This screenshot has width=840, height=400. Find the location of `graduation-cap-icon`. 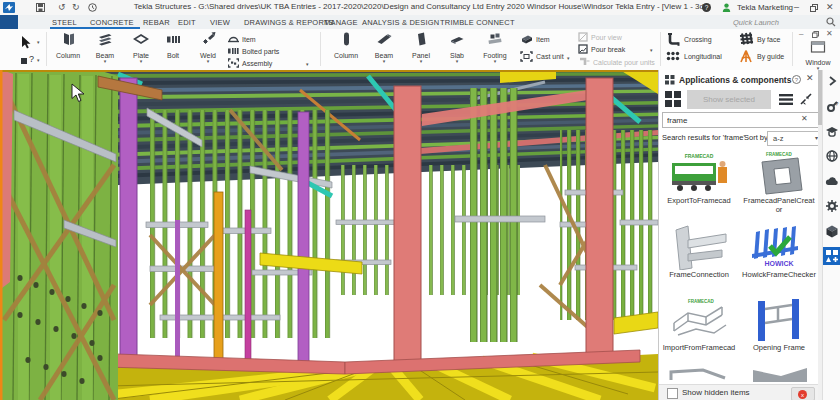

graduation-cap-icon is located at coordinates (832, 131).